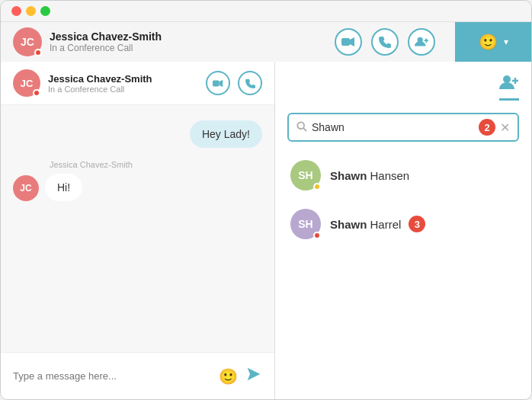 This screenshot has height=400, width=532. What do you see at coordinates (306, 175) in the screenshot?
I see `result-avatar-1: SH` at bounding box center [306, 175].